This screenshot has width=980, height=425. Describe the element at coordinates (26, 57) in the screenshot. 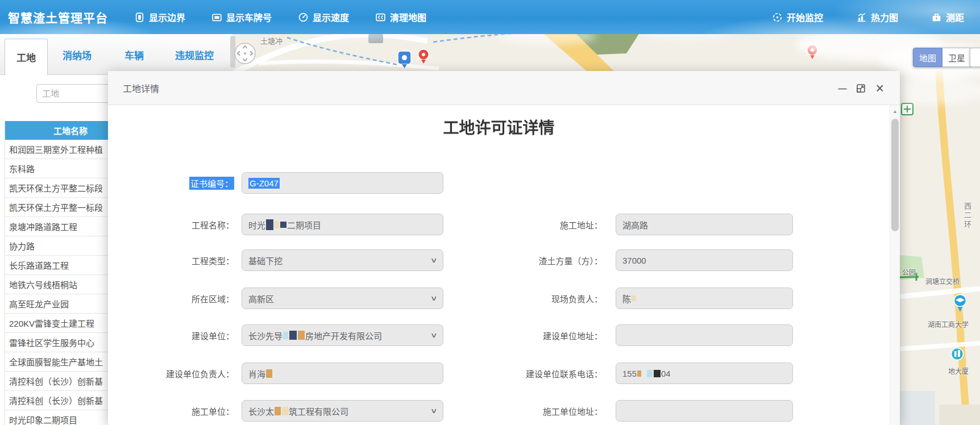

I see `tab-construction-site: 工地` at that location.